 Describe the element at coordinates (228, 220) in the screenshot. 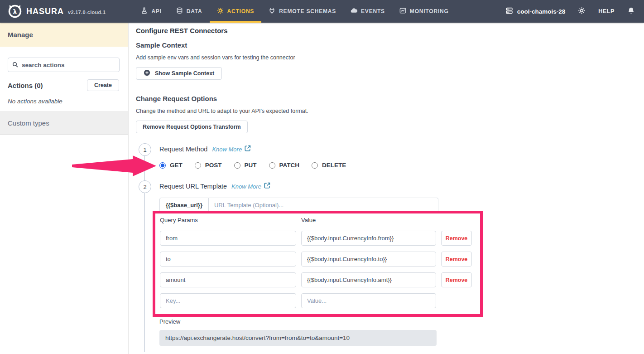

I see `query-params-column-header: Query Params` at that location.